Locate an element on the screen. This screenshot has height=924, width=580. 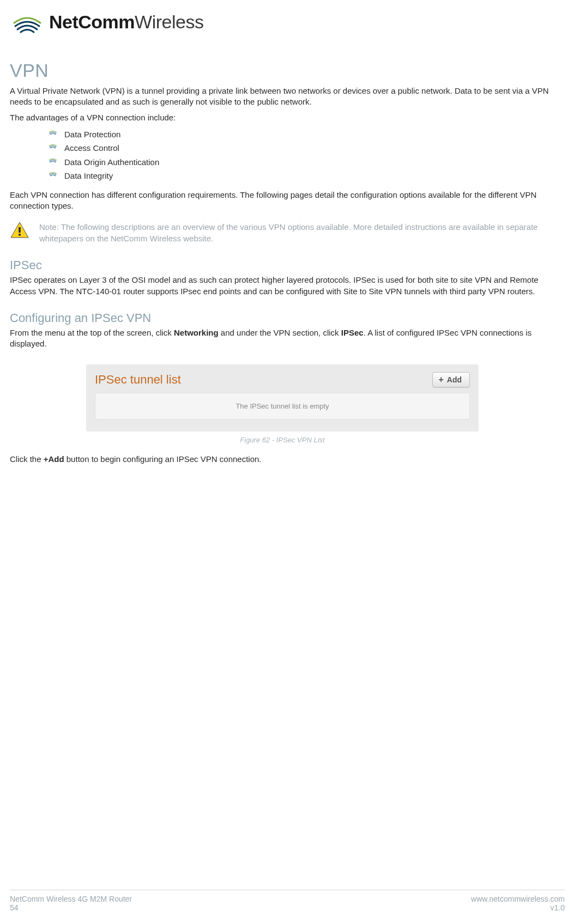
intro-paragraph-2: The advantages of a VPN connection inclu… is located at coordinates (287, 118).